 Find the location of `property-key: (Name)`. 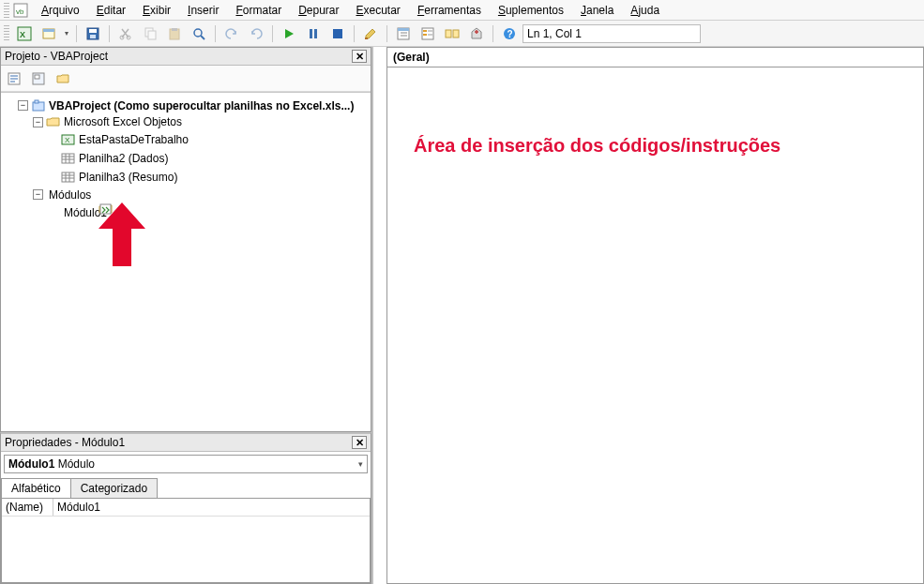

property-key: (Name) is located at coordinates (28, 507).